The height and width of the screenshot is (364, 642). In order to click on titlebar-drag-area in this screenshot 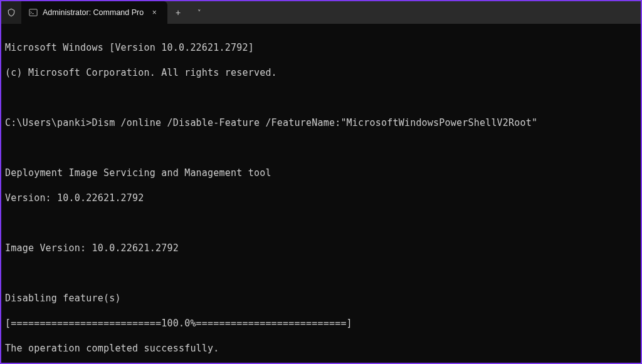, I will do `click(425, 13)`.